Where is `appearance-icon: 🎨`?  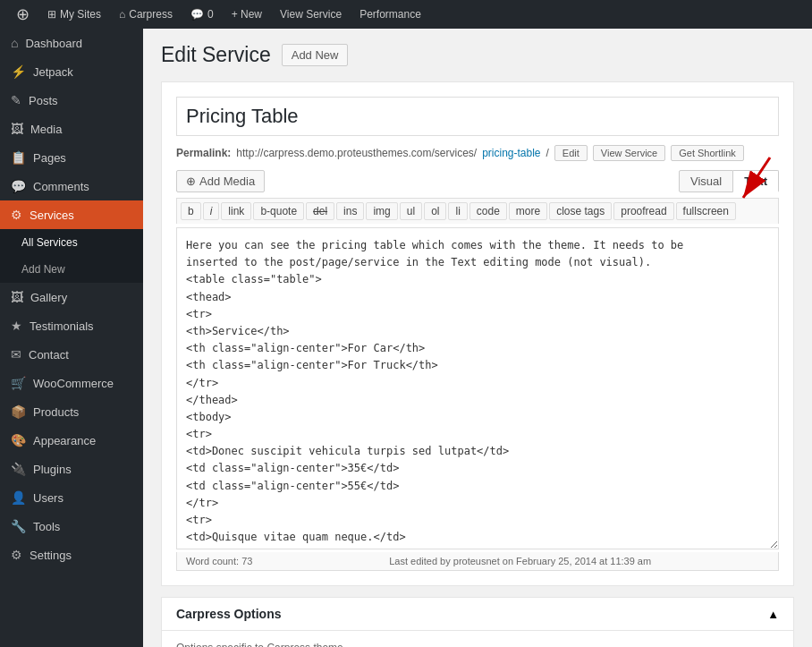
appearance-icon: 🎨 is located at coordinates (18, 440).